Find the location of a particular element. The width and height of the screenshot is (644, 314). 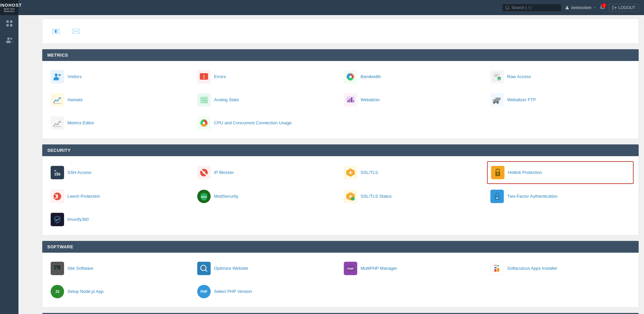

brand-name: TINOHOST is located at coordinates (11, 5).